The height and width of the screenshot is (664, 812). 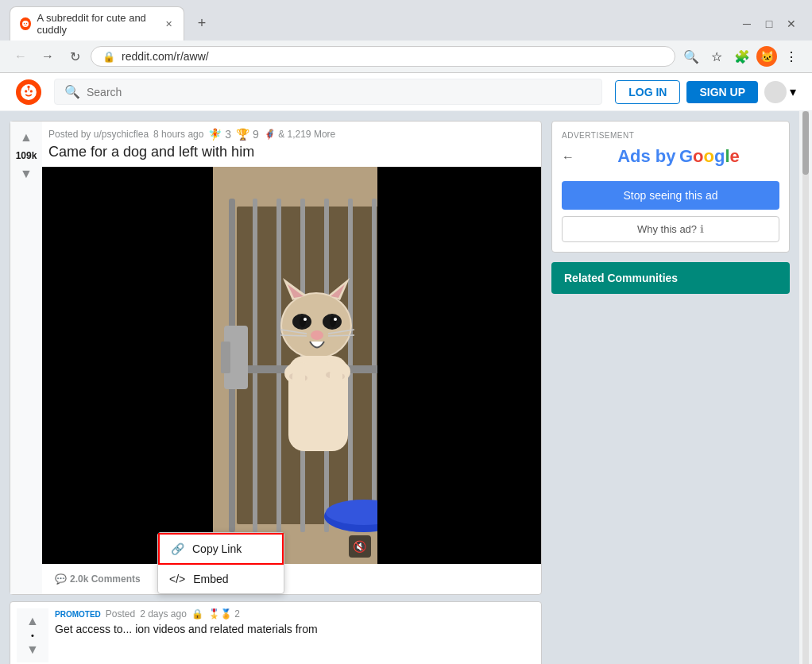 What do you see at coordinates (217, 549) in the screenshot?
I see `copy-link-label: Copy Link` at bounding box center [217, 549].